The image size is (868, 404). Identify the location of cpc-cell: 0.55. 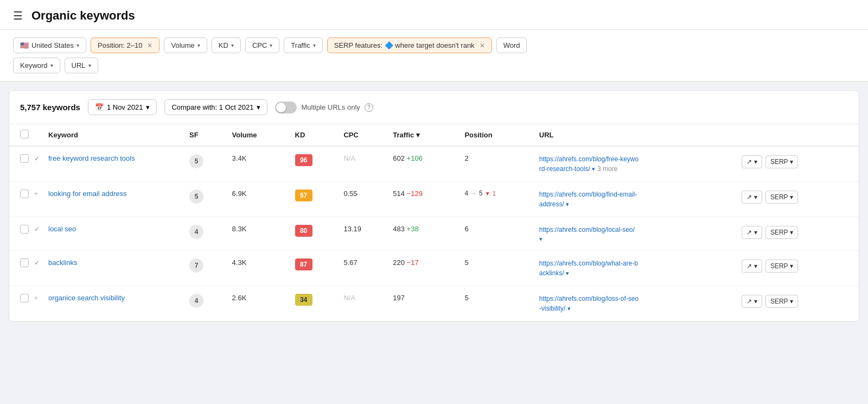
(363, 200).